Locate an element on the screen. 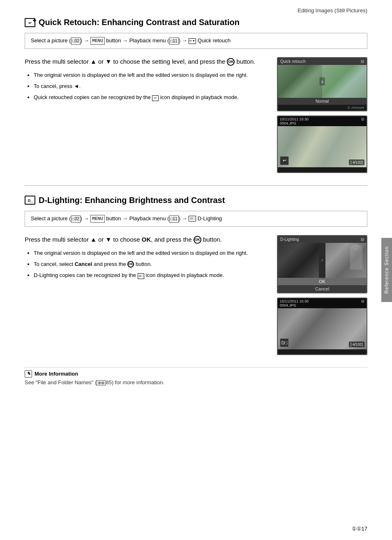 The width and height of the screenshot is (392, 540). screen1-amount: ⊞ is located at coordinates (349, 108).